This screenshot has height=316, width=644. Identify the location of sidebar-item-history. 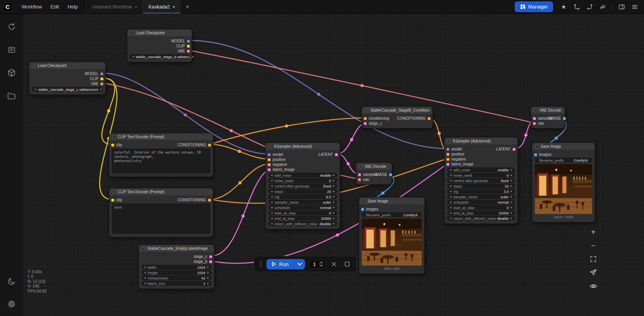
(12, 27).